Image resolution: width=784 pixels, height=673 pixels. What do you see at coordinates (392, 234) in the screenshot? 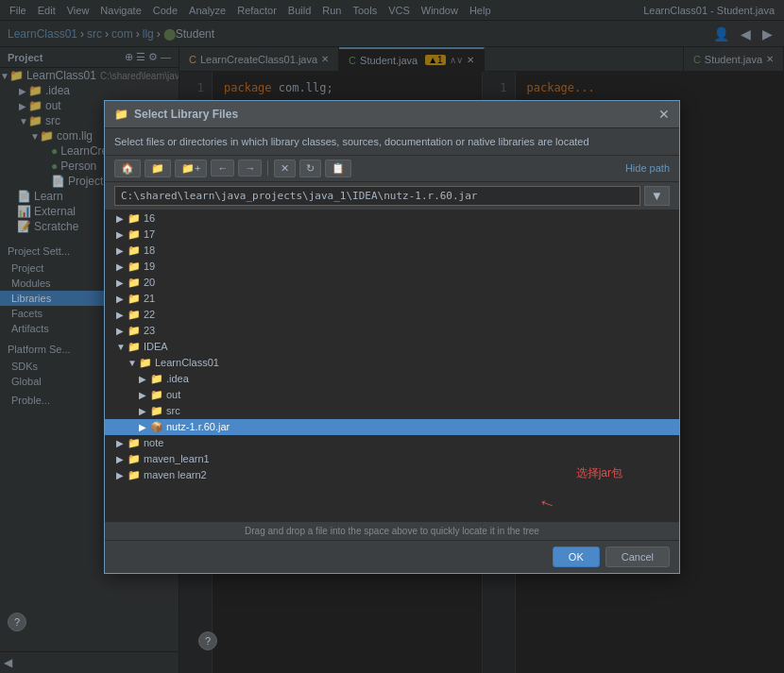
I see `file-tree-item-17: ▶ 📁 17` at bounding box center [392, 234].